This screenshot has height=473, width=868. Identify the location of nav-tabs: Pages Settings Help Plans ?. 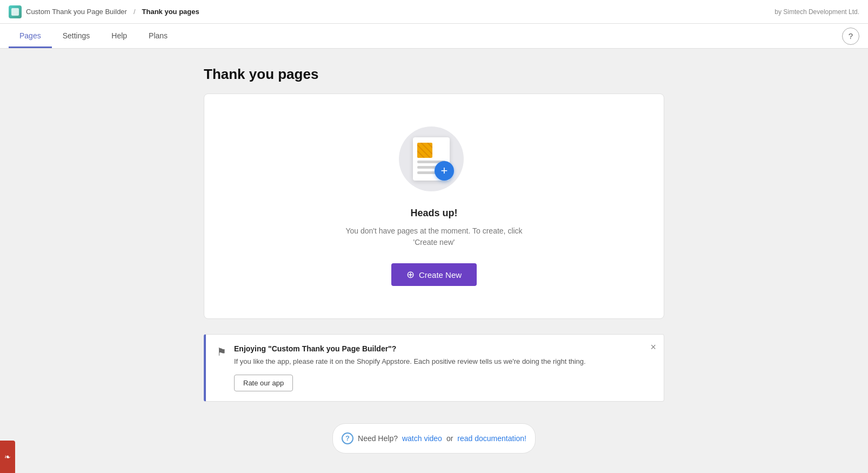
(434, 36).